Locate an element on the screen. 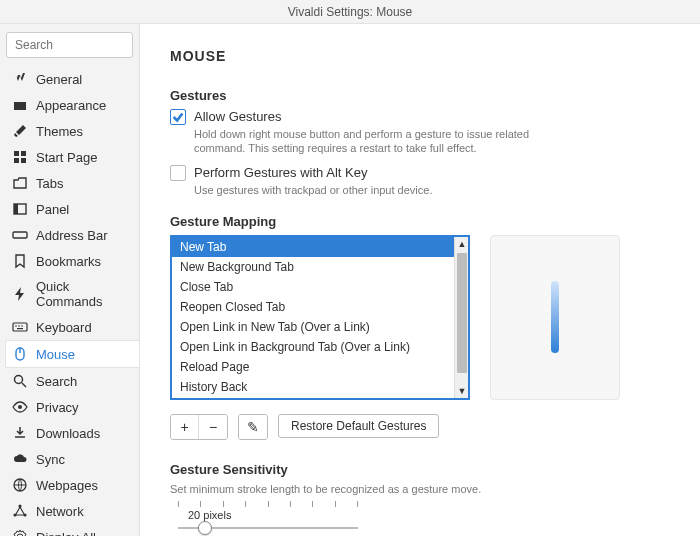  sidebar-item-network: Network is located at coordinates (70, 511).